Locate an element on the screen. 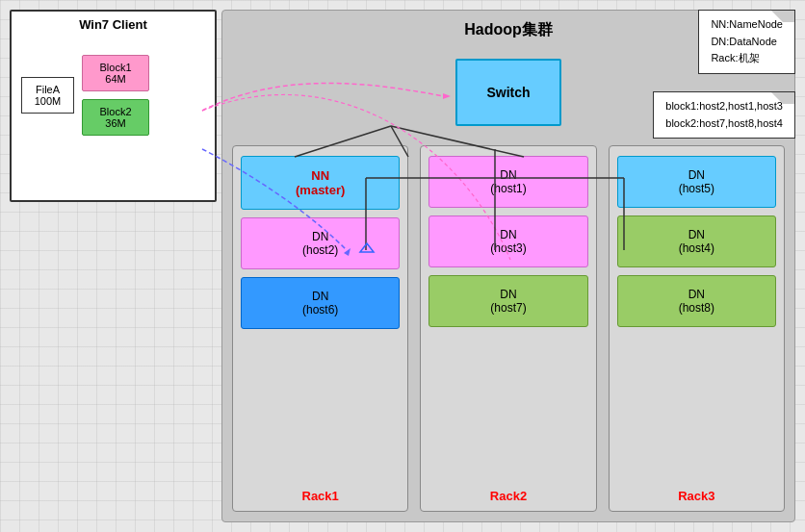  win7-title: Win7 Client is located at coordinates (114, 23).